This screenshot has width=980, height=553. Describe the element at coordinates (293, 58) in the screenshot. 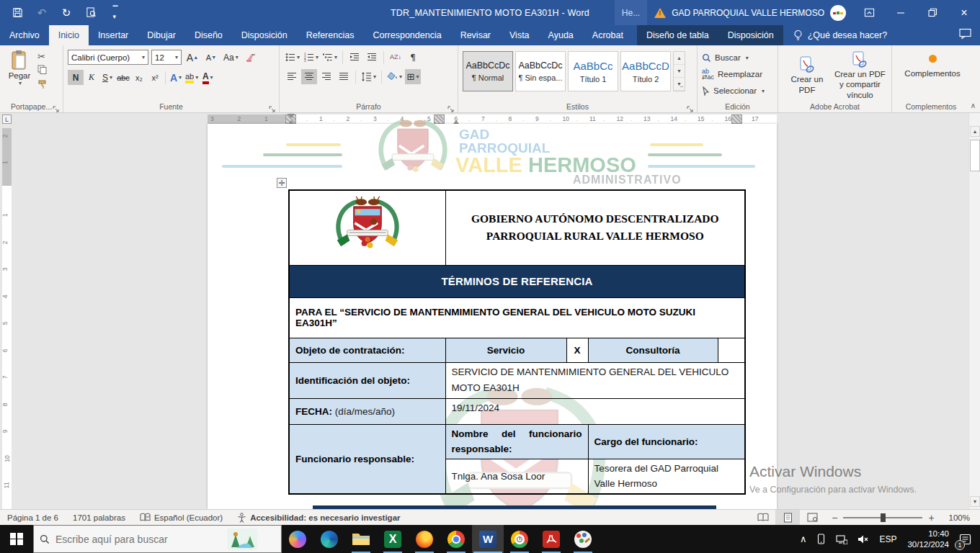

I see `bullets-button: ▾` at that location.